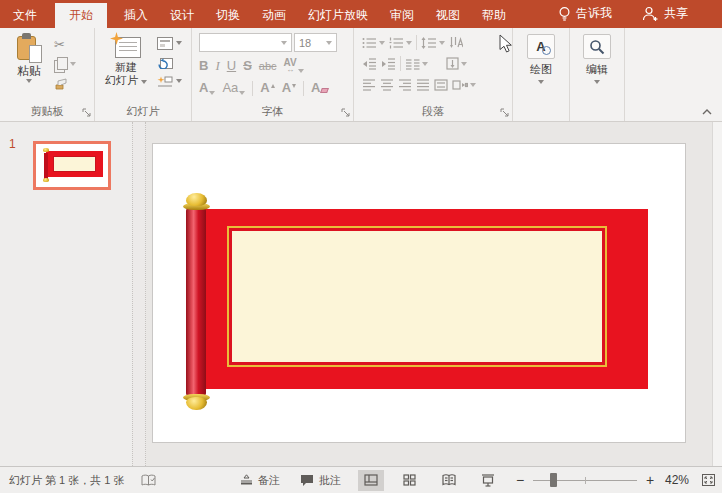  Describe the element at coordinates (139, 294) in the screenshot. I see `panel-splitter` at that location.